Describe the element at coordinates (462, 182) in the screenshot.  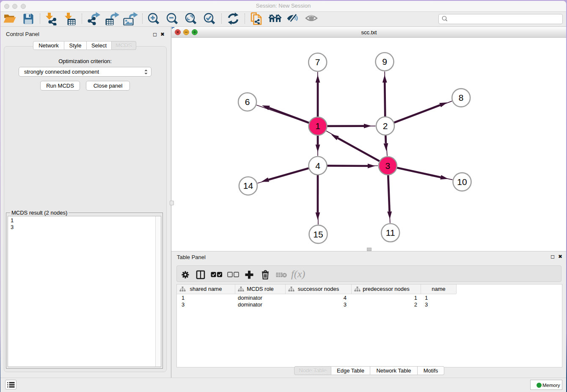
I see `svg-text: 10` at that location.